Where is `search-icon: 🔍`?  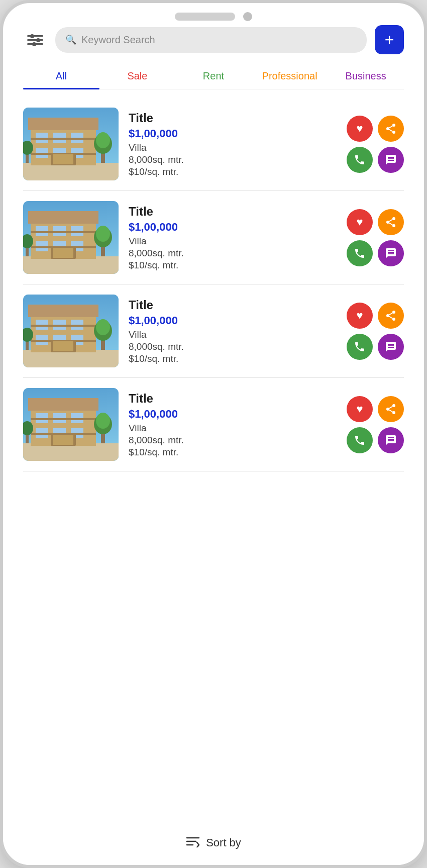
search-icon: 🔍 is located at coordinates (71, 40).